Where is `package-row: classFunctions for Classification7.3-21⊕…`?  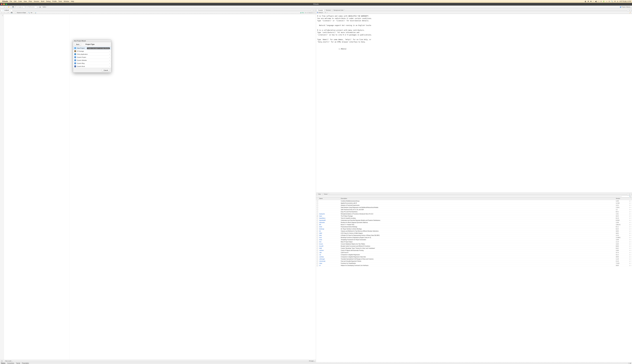 package-row: classFunctions for Classification7.3-21⊕… is located at coordinates (474, 264).